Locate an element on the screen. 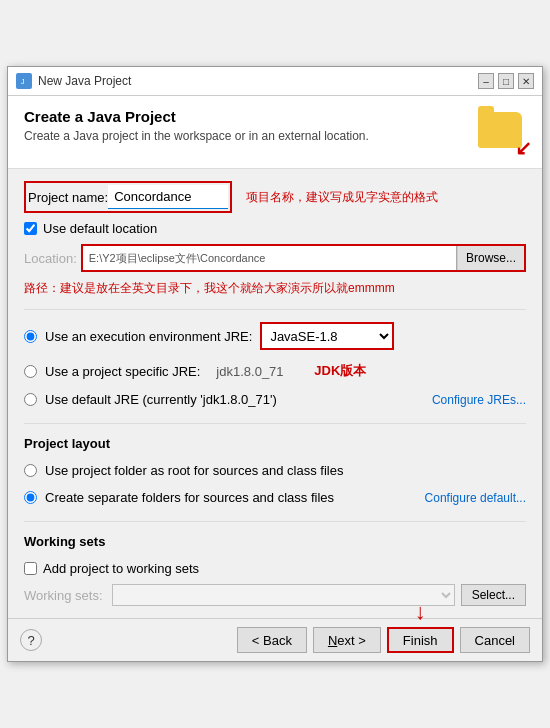 This screenshot has width=550, height=728. project-name-label: Project name: is located at coordinates (68, 198).